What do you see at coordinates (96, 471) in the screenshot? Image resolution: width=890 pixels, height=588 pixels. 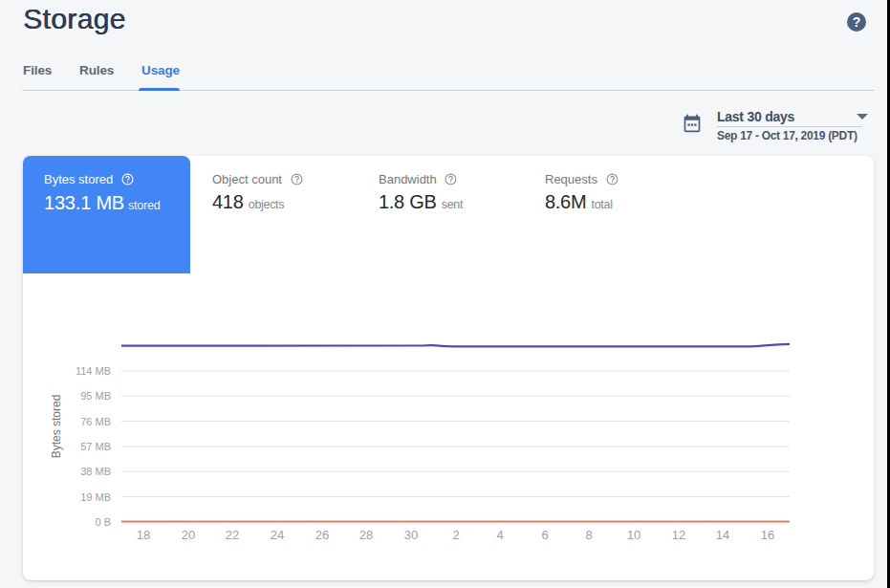 I see `svg-text: 38 MB` at bounding box center [96, 471].